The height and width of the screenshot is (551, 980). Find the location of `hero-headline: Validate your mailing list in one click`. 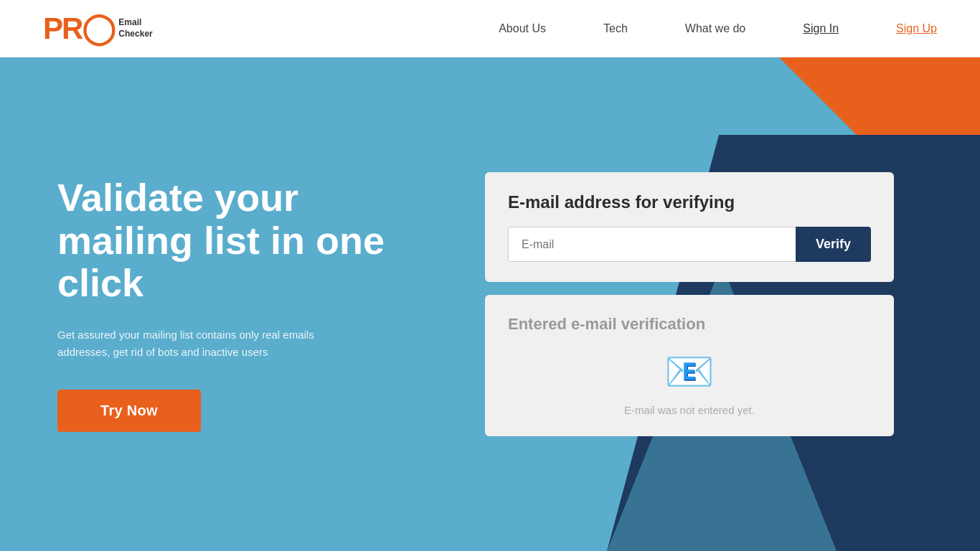

hero-headline: Validate your mailing list in one click is located at coordinates (237, 240).